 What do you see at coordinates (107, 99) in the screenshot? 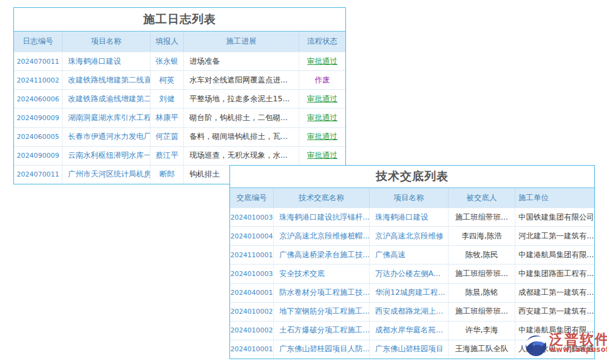
I see `project-link: 改建铁路成渝线增建第二...` at bounding box center [107, 99].